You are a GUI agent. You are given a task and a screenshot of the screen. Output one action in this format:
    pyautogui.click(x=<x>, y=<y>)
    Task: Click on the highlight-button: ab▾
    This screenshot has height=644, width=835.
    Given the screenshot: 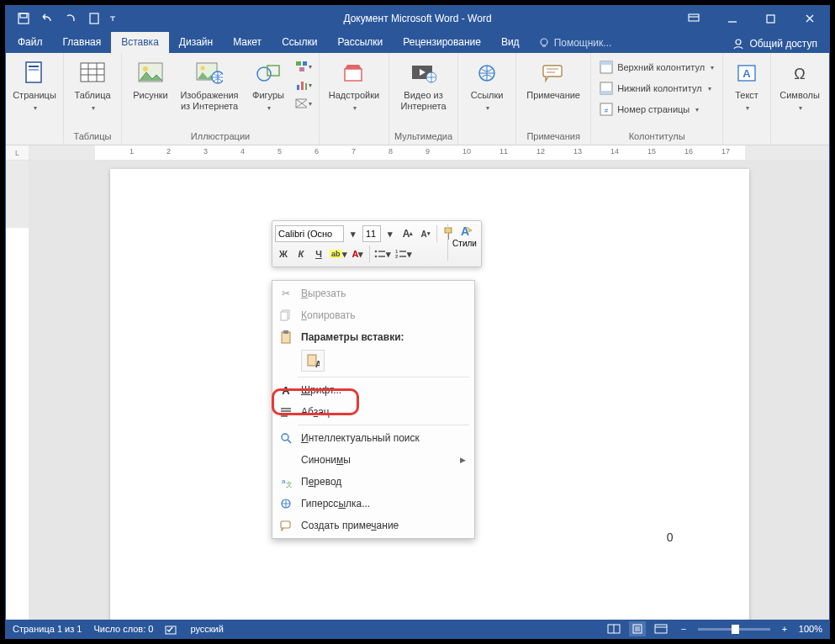 What is the action you would take?
    pyautogui.click(x=338, y=254)
    